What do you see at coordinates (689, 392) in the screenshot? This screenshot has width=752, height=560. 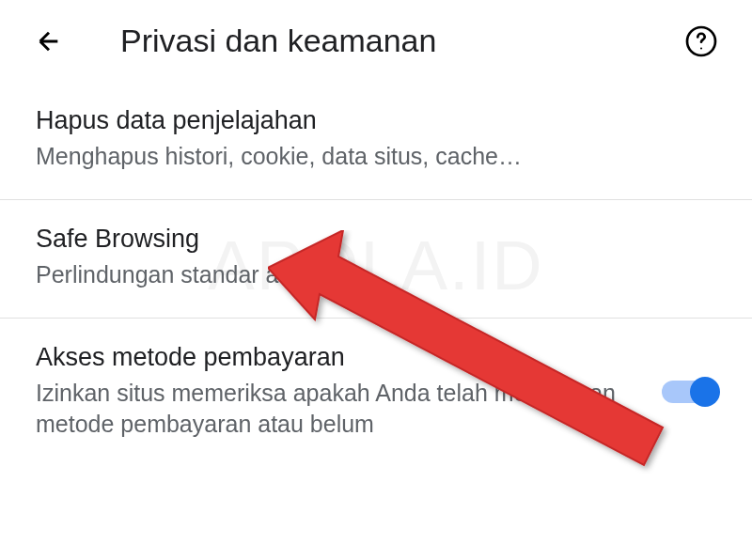 I see `payment-toggle` at bounding box center [689, 392].